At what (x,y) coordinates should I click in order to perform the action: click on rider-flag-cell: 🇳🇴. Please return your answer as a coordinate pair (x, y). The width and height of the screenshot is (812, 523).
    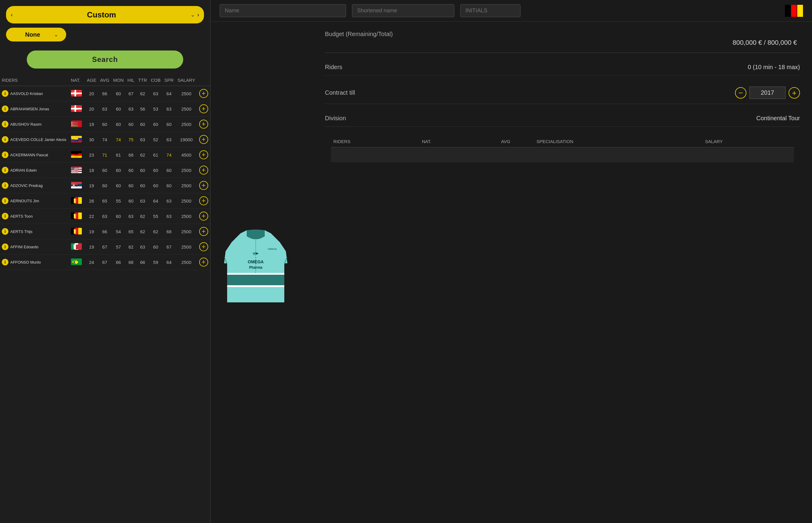
    Looking at the image, I should click on (77, 94).